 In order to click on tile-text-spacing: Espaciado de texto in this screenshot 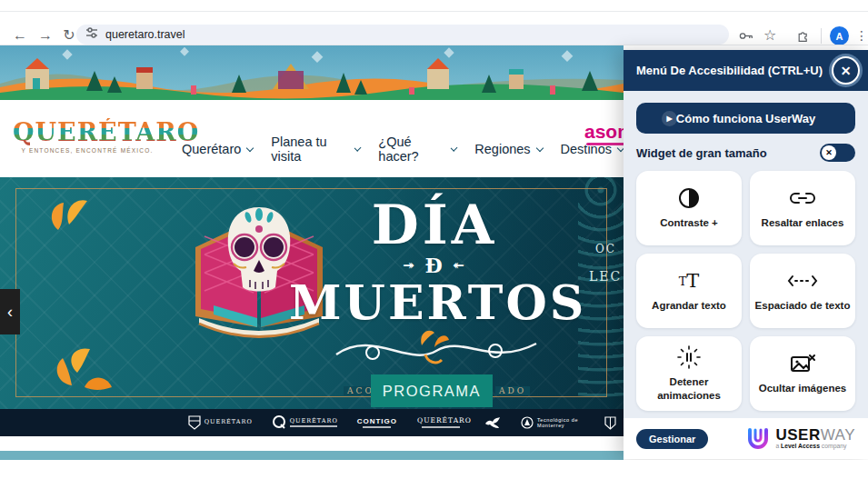, I will do `click(803, 291)`.